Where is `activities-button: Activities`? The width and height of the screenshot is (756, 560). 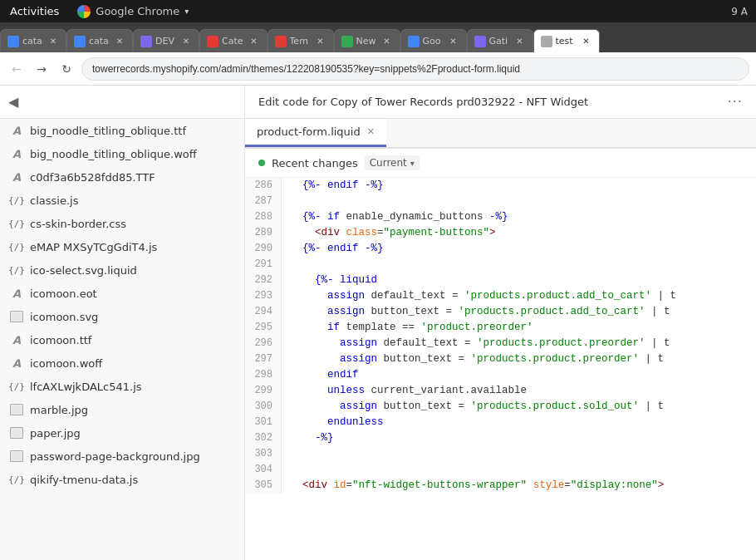 activities-button: Activities is located at coordinates (35, 12).